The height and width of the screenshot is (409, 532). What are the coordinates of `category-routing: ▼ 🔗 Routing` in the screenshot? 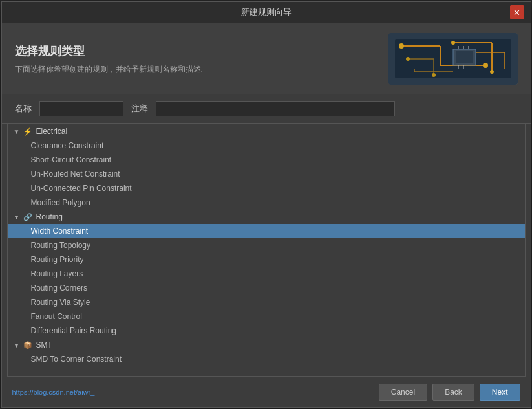 It's located at (266, 217).